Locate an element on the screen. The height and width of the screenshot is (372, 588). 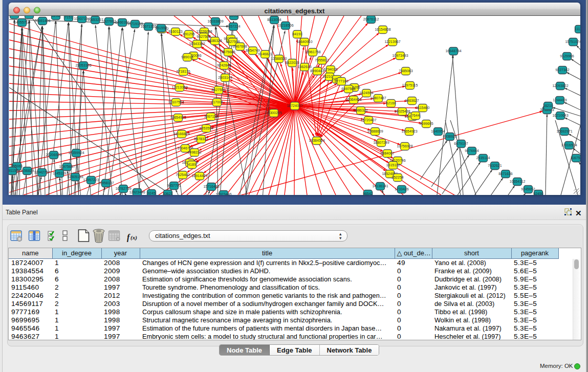
svg-text: 18640910 is located at coordinates (304, 42).